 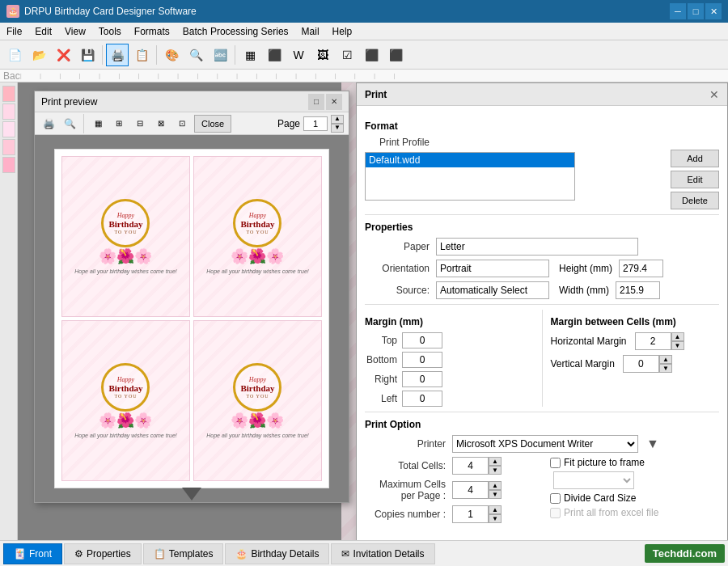 I want to click on orientation-row: Orientation Height (mm), so click(x=542, y=268).